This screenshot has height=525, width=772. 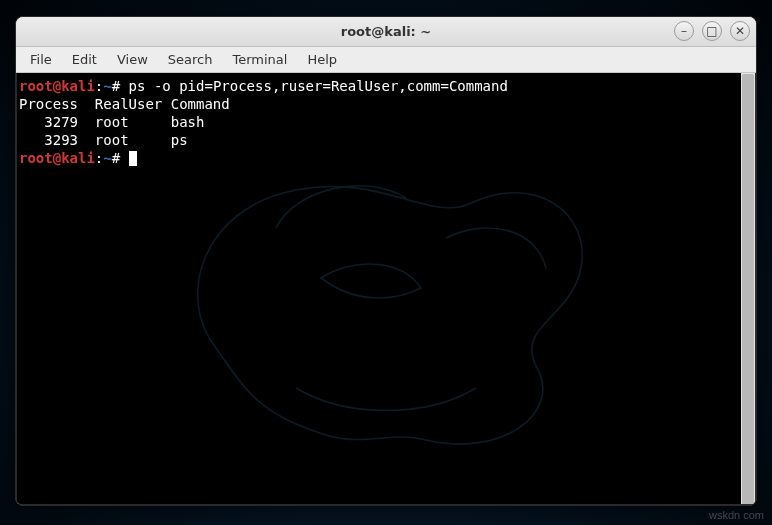 I want to click on menubar: File Edit View Search Terminal Help, so click(x=386, y=60).